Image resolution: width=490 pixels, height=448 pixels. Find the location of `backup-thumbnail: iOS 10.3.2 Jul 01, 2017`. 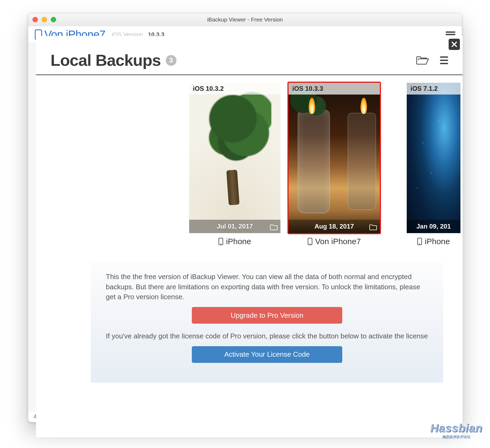

backup-thumbnail: iOS 10.3.2 Jul 01, 2017 is located at coordinates (235, 158).